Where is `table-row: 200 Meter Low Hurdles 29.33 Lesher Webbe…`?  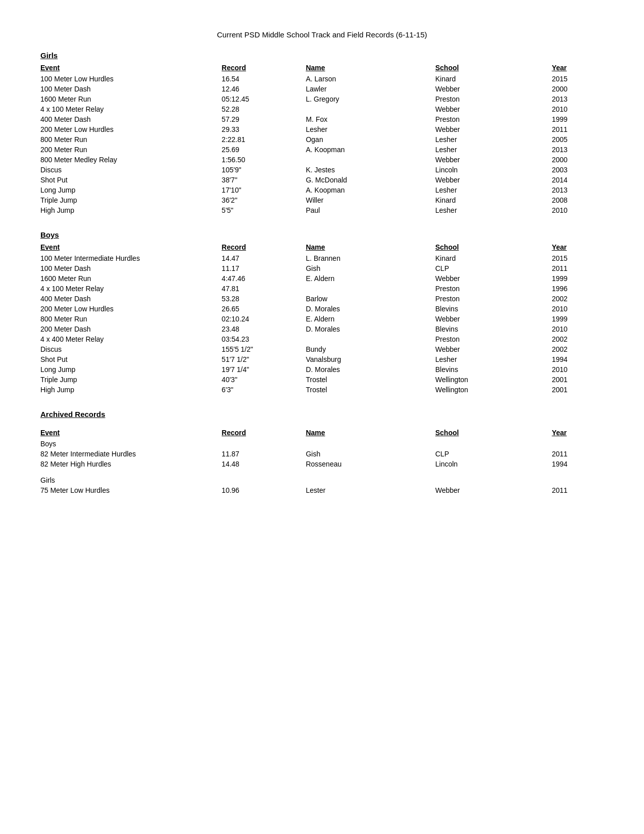 table-row: 200 Meter Low Hurdles 29.33 Lesher Webbe… is located at coordinates (322, 129).